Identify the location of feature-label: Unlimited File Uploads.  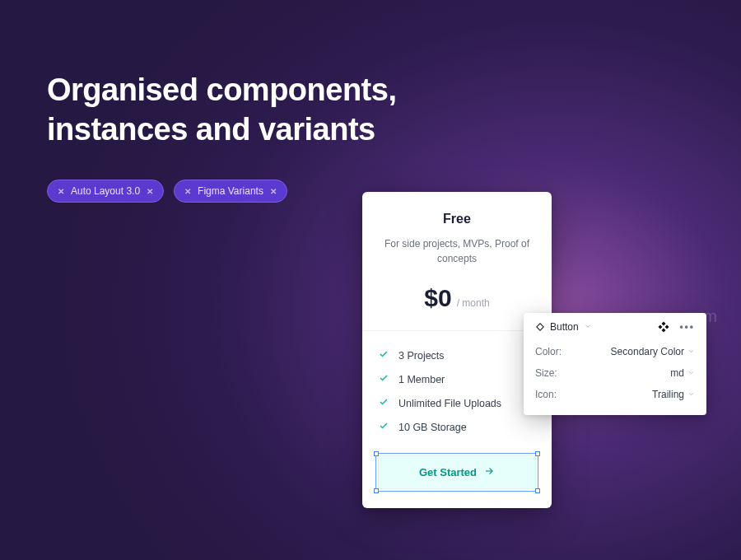
(450, 404).